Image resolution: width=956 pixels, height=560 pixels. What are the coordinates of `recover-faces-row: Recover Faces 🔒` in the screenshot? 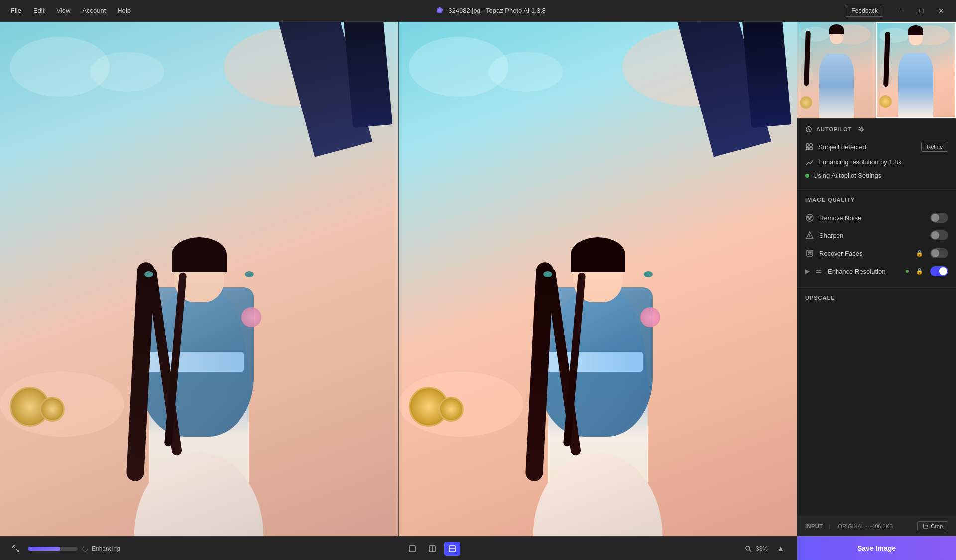 It's located at (876, 253).